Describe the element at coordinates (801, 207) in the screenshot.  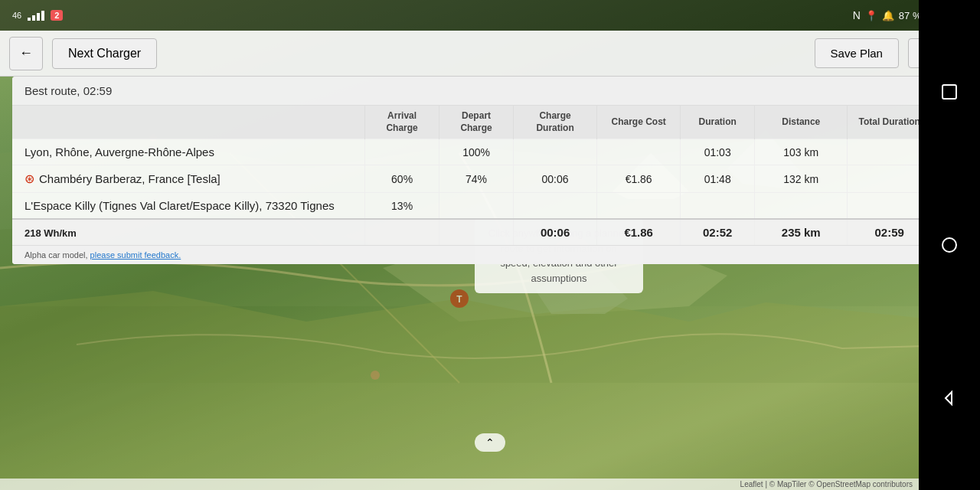
I see `cell-distance` at that location.